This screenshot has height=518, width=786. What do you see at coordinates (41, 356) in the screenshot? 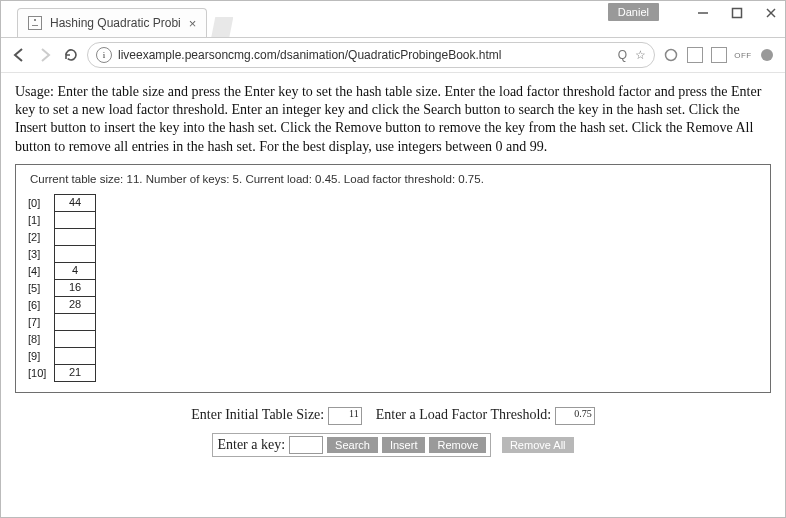
I see `row-index: [9]` at bounding box center [41, 356].